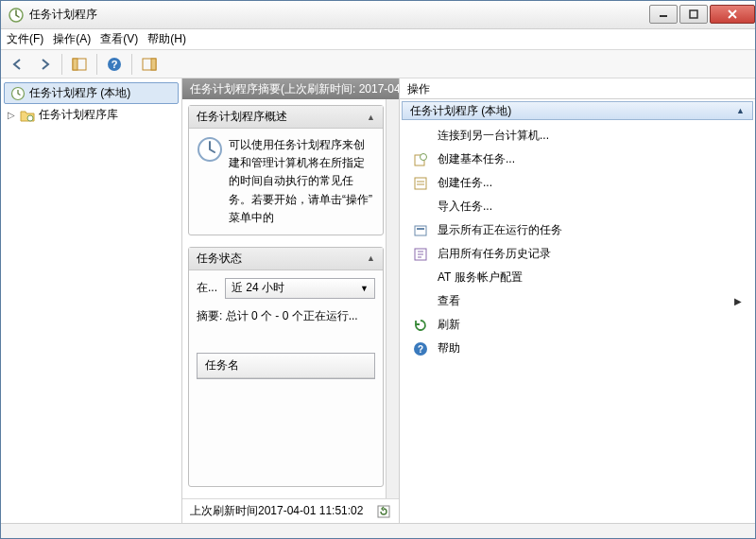  What do you see at coordinates (285, 117) in the screenshot?
I see `overview-header: 任务计划程序概述 ▲` at bounding box center [285, 117].